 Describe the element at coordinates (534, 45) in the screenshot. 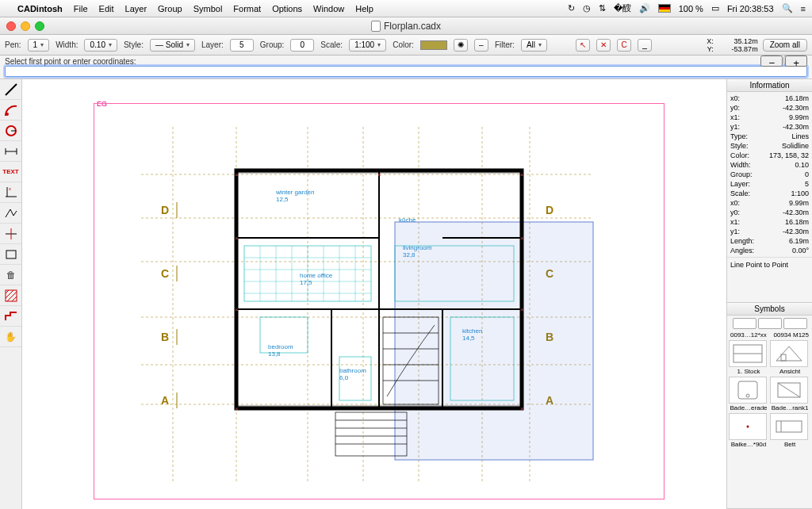

I see `filter-select: All` at that location.